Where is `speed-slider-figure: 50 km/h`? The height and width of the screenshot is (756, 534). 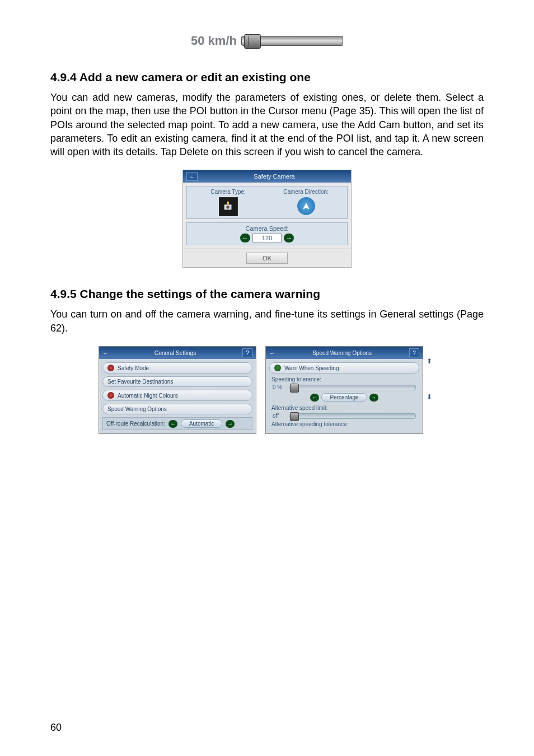
speed-slider-figure: 50 km/h is located at coordinates (267, 41).